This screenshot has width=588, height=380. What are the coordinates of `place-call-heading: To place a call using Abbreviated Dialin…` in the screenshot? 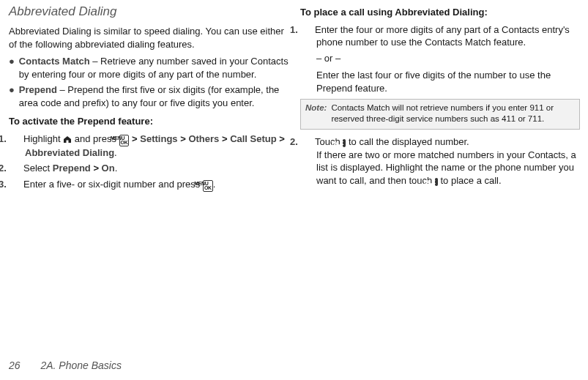 It's located at (440, 12).